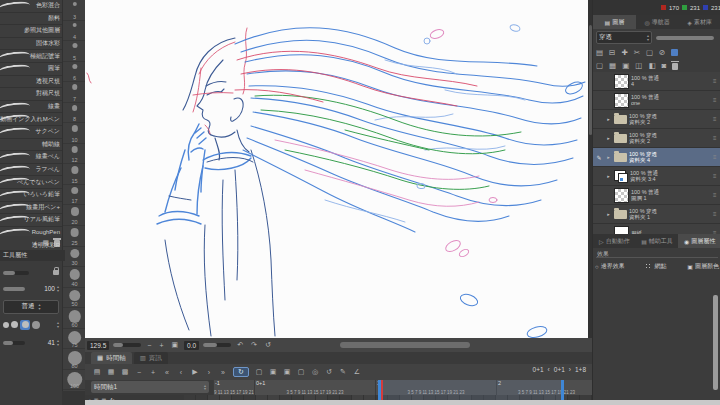 Image resolution: width=720 pixels, height=405 pixels. Describe the element at coordinates (111, 372) in the screenshot. I see `new-timeline-icon: ▦` at that location.